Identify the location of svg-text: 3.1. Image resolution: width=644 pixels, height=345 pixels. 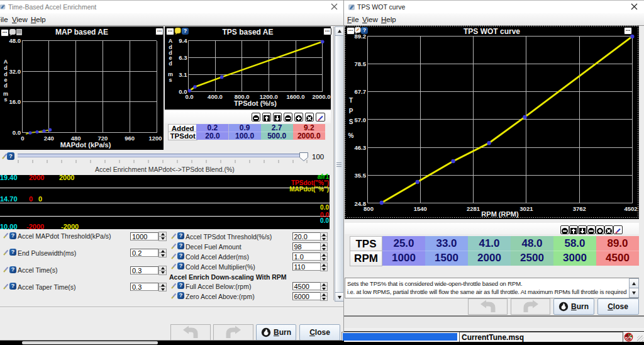
(183, 74).